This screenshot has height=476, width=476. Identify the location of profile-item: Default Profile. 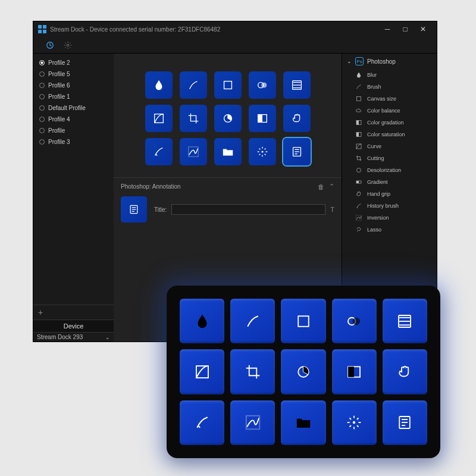
(74, 108).